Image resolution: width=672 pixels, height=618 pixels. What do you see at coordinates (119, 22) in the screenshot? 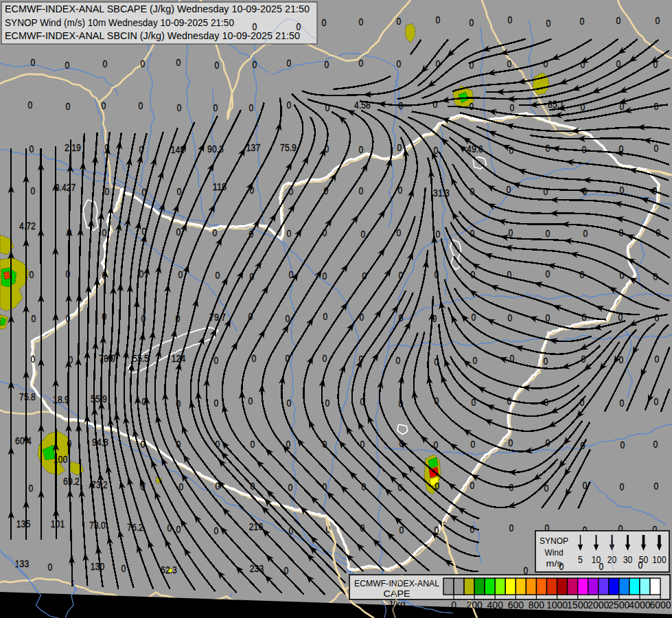
I see `svg-text:SYNOP Wind (m/s) 10m Wednesday: SYNOP Wind (m/s) 10m Wednesday 10-09-202…` at bounding box center [119, 22].